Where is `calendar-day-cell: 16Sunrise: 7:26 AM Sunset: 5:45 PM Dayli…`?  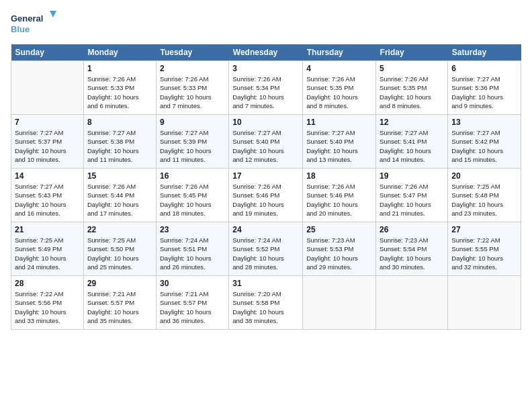
calendar-day-cell: 16Sunrise: 7:26 AM Sunset: 5:45 PM Dayli… is located at coordinates (192, 195).